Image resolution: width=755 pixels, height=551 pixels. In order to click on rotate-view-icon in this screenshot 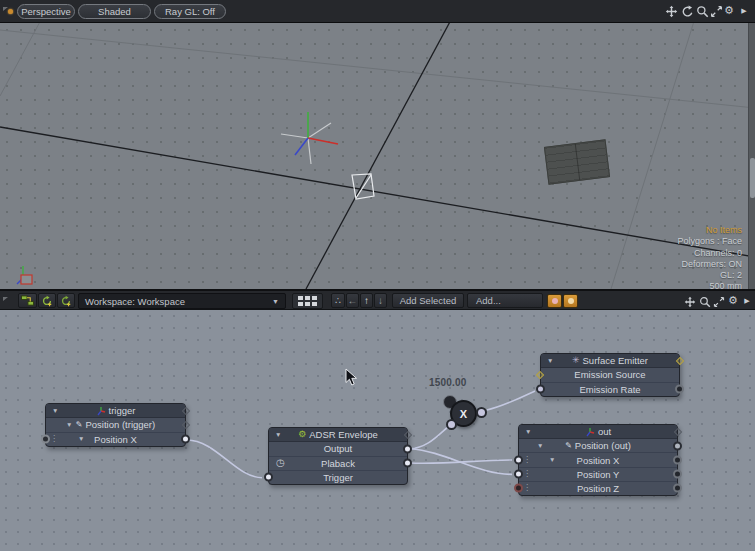, I will do `click(687, 12)`.